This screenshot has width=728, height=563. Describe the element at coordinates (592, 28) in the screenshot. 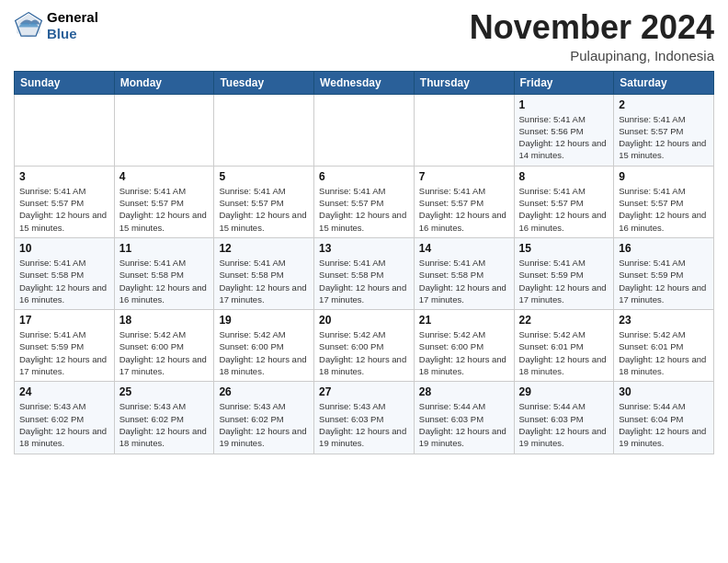

I see `month-title: November 2024` at that location.